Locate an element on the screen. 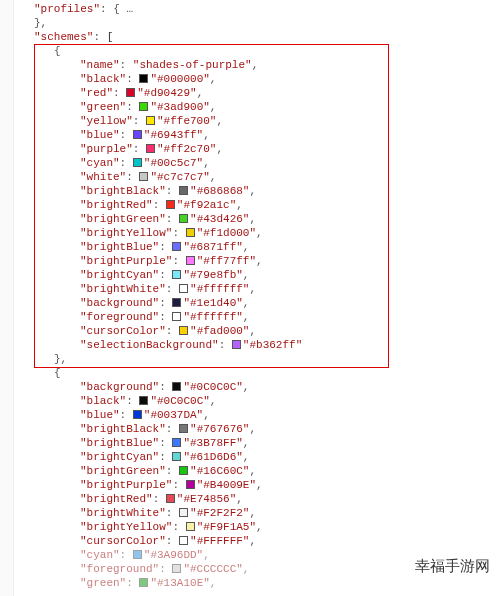 Image resolution: width=500 pixels, height=596 pixels. json-entry-brightRed: "brightRed": "#f92a1c", is located at coordinates (257, 205).